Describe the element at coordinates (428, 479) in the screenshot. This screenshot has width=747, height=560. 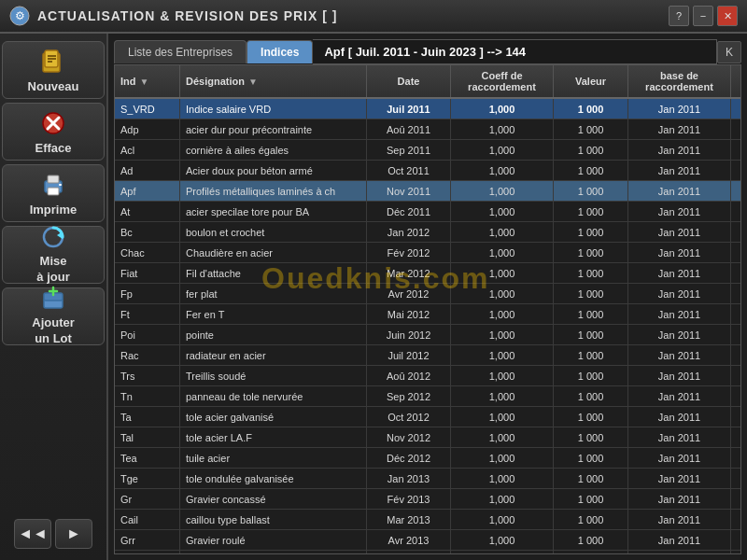
I see `table-row: Tge tole ondulée galvanisée Jan 2013 1,0…` at that location.